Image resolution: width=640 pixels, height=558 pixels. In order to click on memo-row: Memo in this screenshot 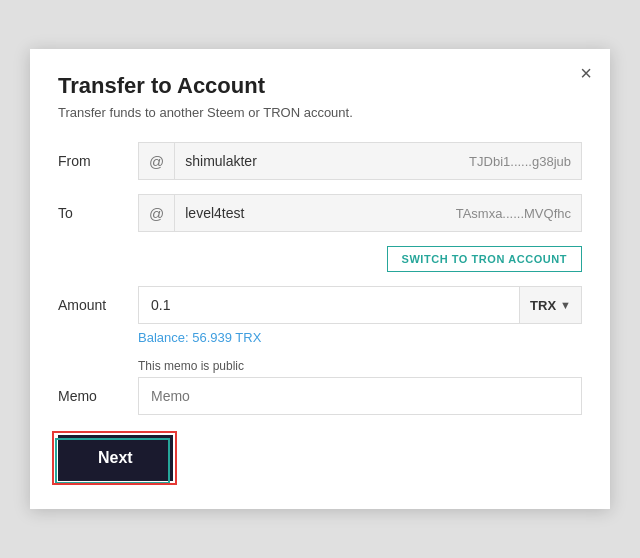, I will do `click(320, 396)`.